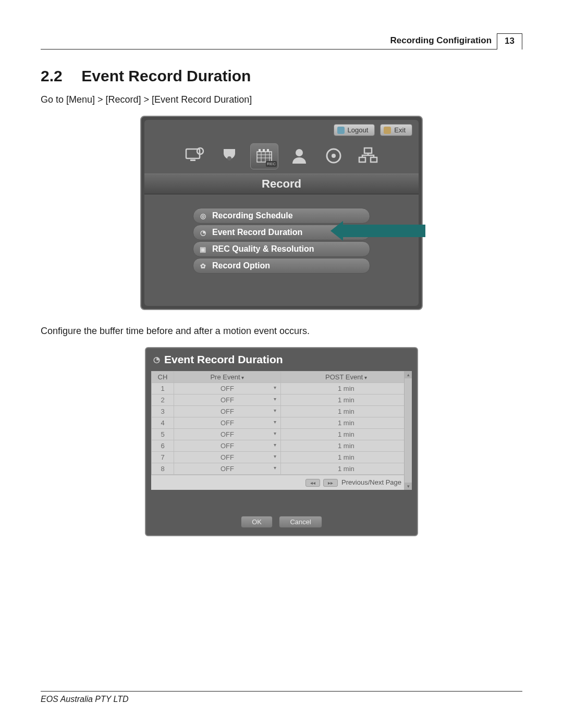 The height and width of the screenshot is (728, 563). Describe the element at coordinates (334, 156) in the screenshot. I see `disc-icon` at that location.